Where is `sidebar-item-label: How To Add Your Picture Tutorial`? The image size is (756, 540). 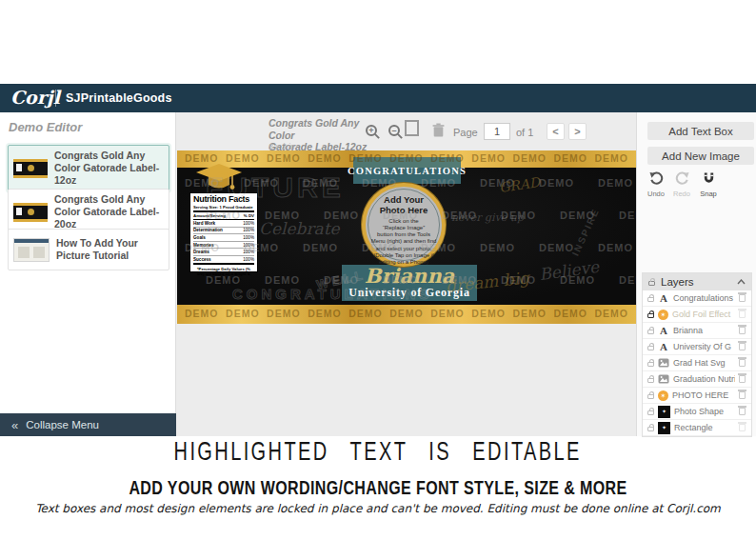
sidebar-item-label: How To Add Your Picture Tutorial is located at coordinates (110, 250).